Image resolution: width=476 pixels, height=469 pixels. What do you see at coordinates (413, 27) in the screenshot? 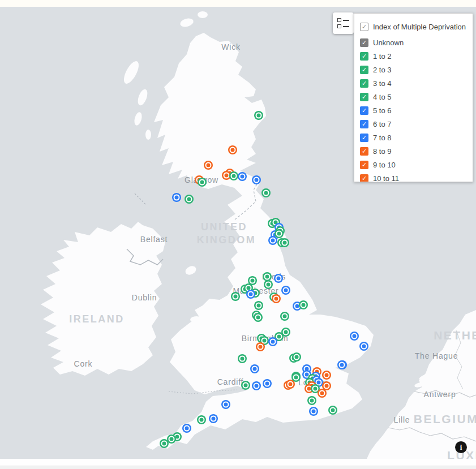
I see `legend-title-row: ✓ Index of Multiple Deprivation` at bounding box center [413, 27].